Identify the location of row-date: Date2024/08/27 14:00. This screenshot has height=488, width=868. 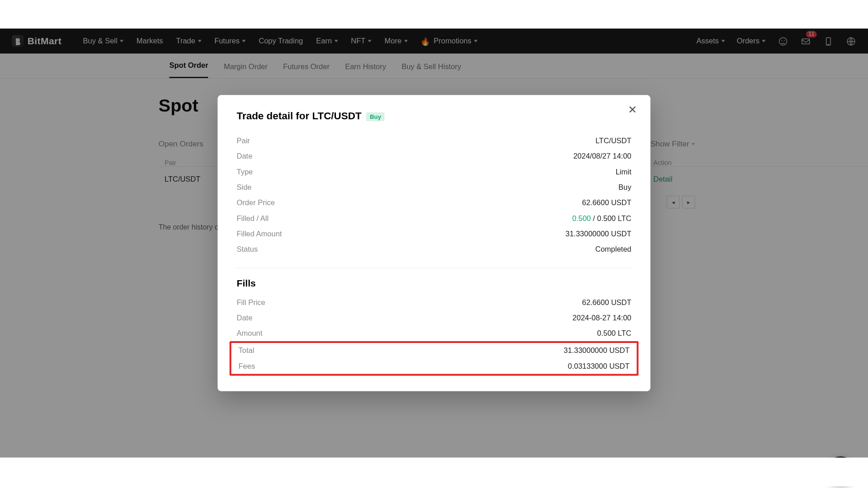
(434, 156).